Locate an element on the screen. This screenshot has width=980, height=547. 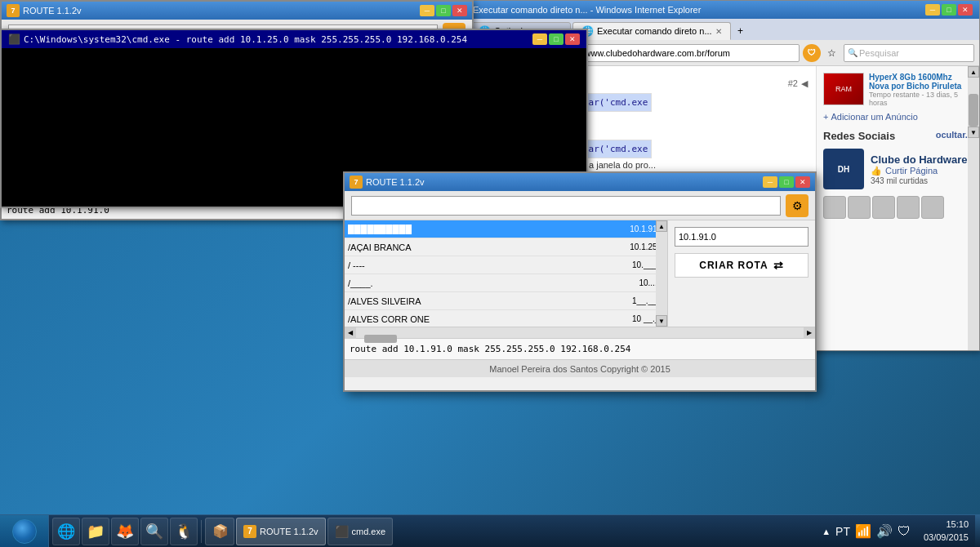
route-command-text: route add 10.1.91.0 mask 255.255.255.0 1… is located at coordinates (490, 349).